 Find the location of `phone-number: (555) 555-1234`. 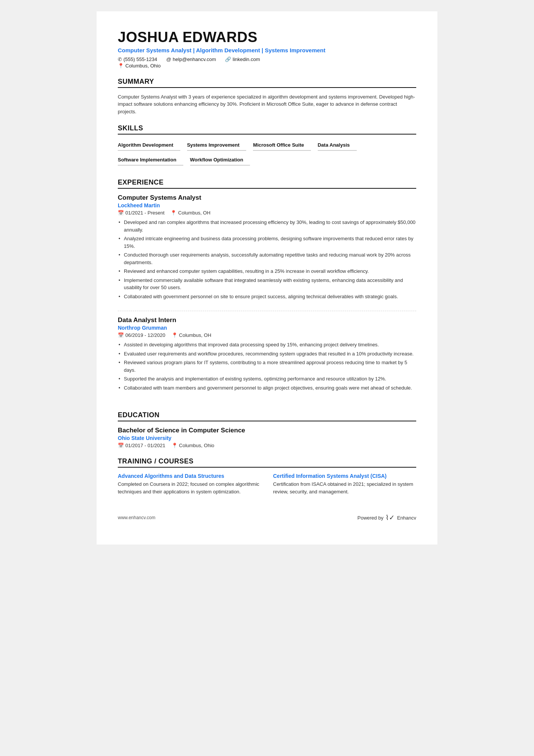

phone-number: (555) 555-1234 is located at coordinates (140, 59).